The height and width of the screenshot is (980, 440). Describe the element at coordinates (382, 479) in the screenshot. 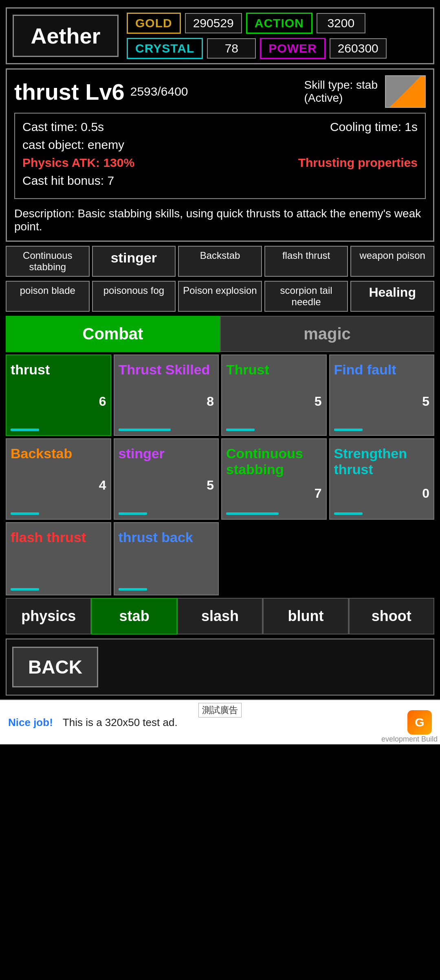

I see `skill-card-7: Strengthen thrust0` at that location.